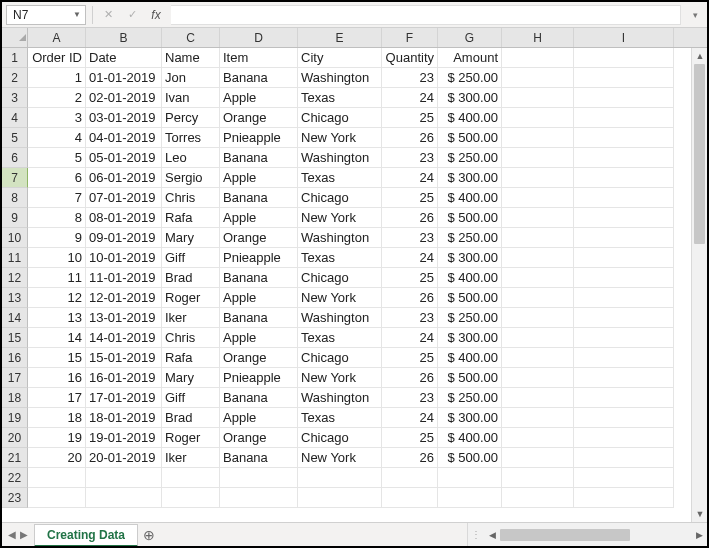  What do you see at coordinates (700, 285) in the screenshot?
I see `vscroll-track` at bounding box center [700, 285].